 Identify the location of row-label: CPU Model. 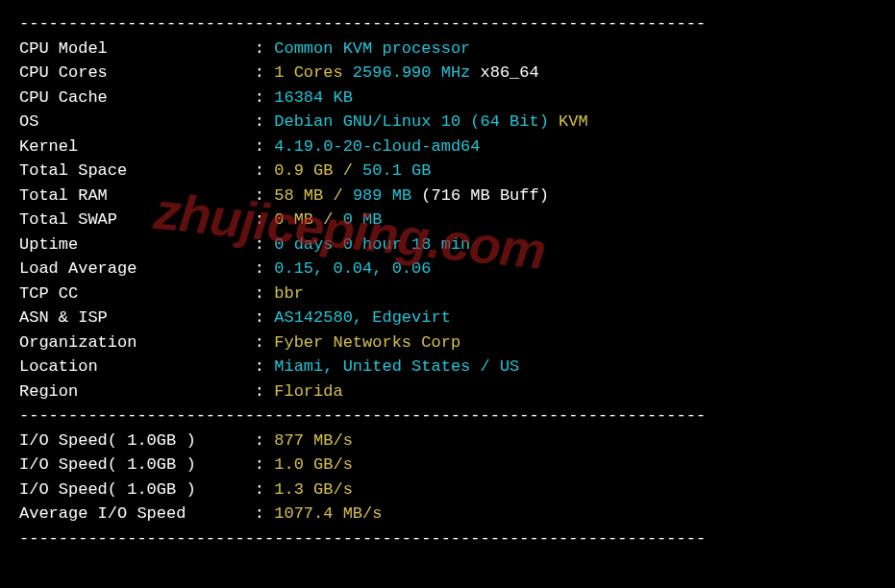
(137, 48).